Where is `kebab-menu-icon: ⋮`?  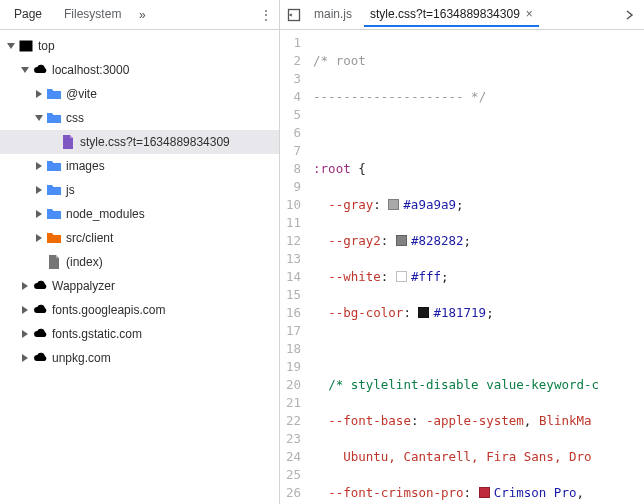
kebab-menu-icon: ⋮ is located at coordinates (266, 15).